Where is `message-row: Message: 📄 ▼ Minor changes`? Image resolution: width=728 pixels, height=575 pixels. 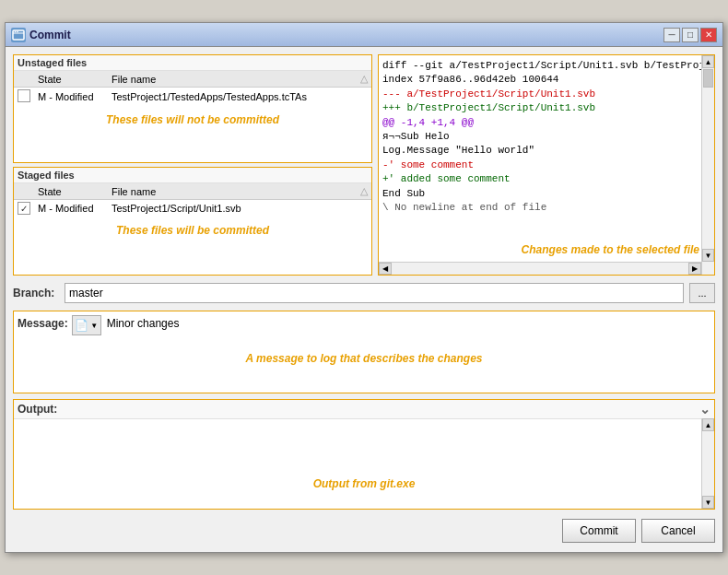 message-row: Message: 📄 ▼ Minor changes is located at coordinates (364, 330).